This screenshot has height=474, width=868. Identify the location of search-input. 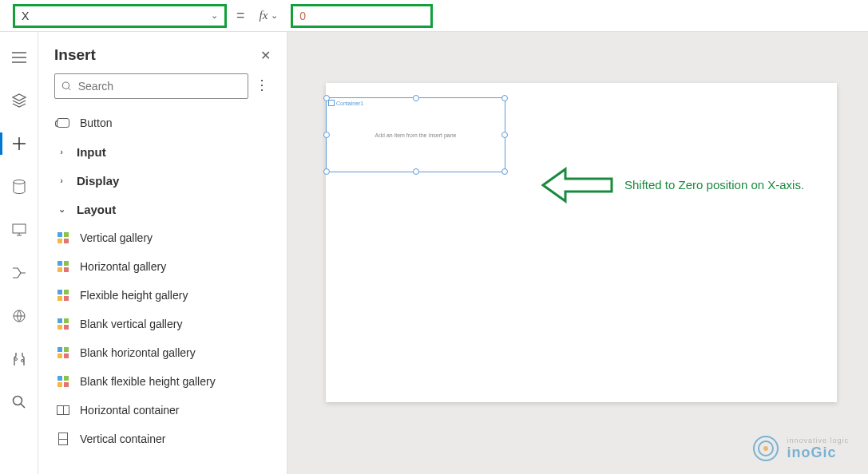
(152, 86).